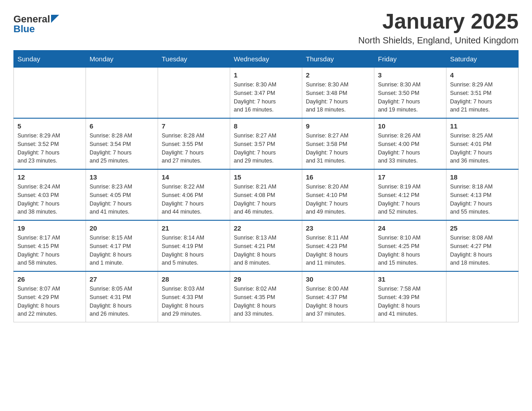 The height and width of the screenshot is (411, 532). Describe the element at coordinates (410, 195) in the screenshot. I see `calendar-cell: 17Sunrise: 8:19 AM Sunset: 4:12 PM Dayli…` at that location.